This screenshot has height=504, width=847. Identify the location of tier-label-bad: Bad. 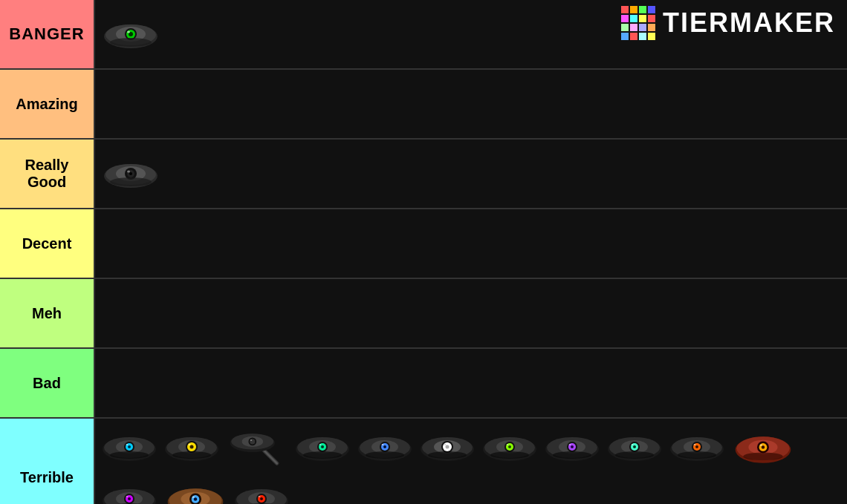
(47, 383).